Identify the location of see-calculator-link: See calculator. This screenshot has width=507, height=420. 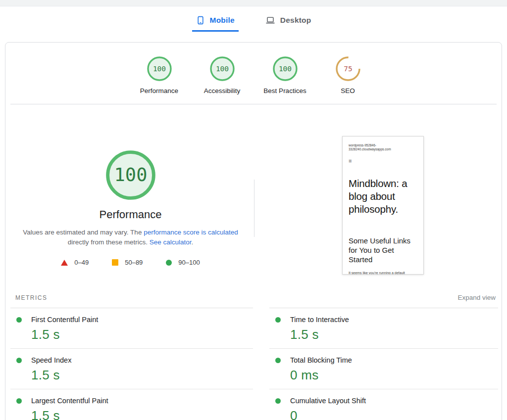
(170, 242).